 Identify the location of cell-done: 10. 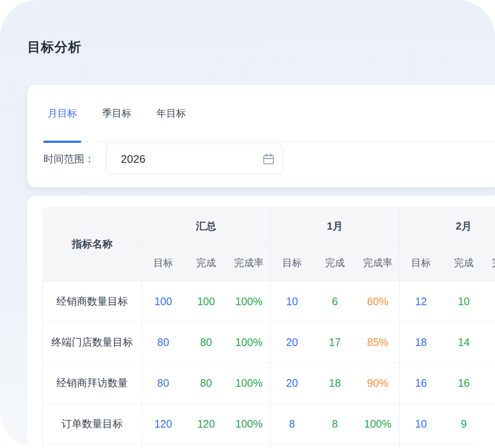
(464, 301).